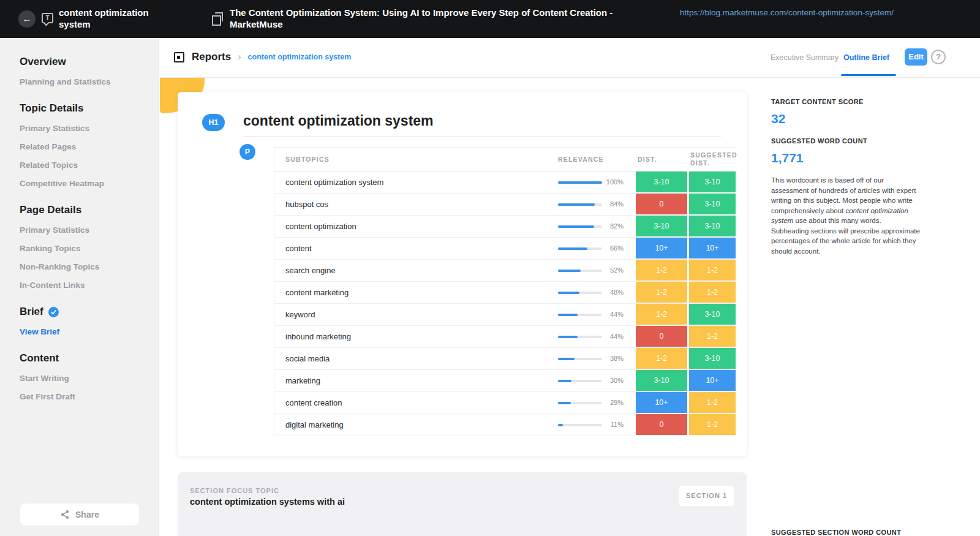 The image size is (980, 536). Describe the element at coordinates (307, 205) in the screenshot. I see `subtopic-cell: hubspot cos` at that location.